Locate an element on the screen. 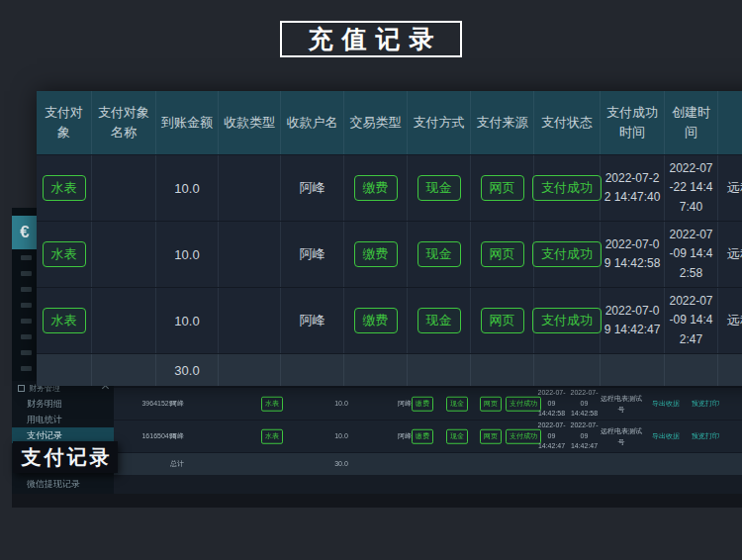 The image size is (742, 560). col-header-source: 支付来源 is located at coordinates (503, 123).